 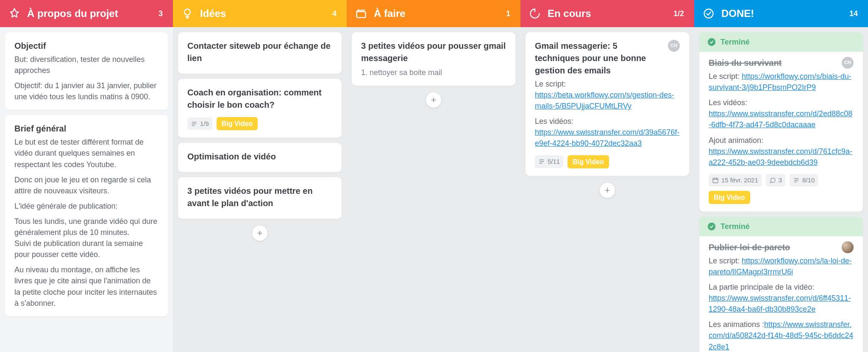 I want to click on card-brief: Brief général Le but est de tester diffé…, so click(x=86, y=215).